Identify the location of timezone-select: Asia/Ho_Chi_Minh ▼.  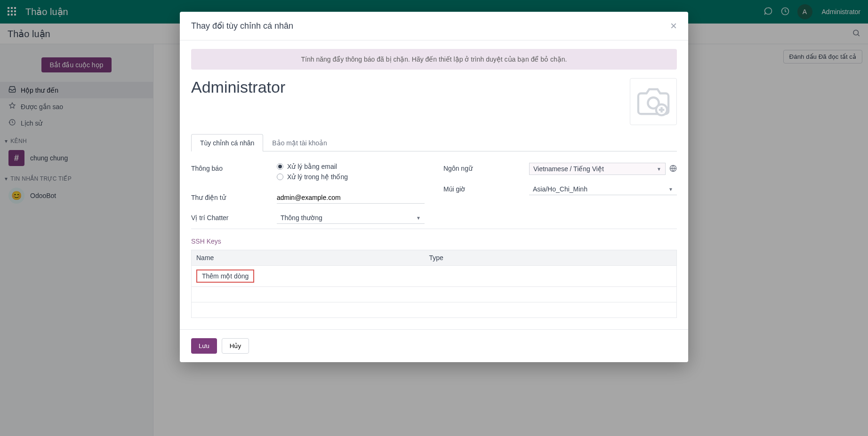
(603, 189).